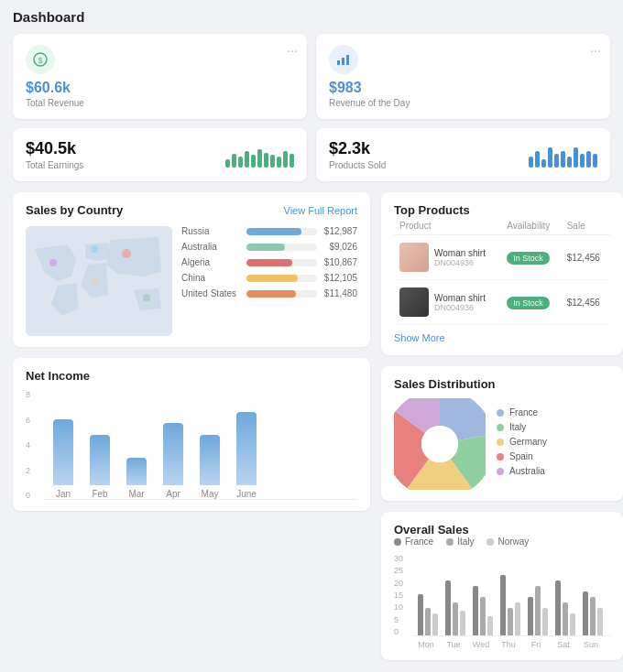 This screenshot has width=623, height=672. I want to click on card-dots-revenue: ···, so click(292, 50).